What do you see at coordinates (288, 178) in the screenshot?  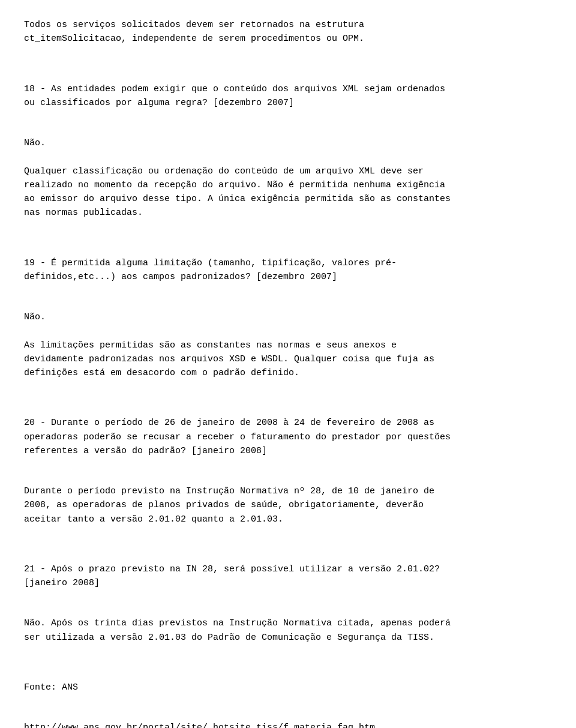 I see `a18-block: Não. Qualquer classificação ou ordenação…` at bounding box center [288, 178].